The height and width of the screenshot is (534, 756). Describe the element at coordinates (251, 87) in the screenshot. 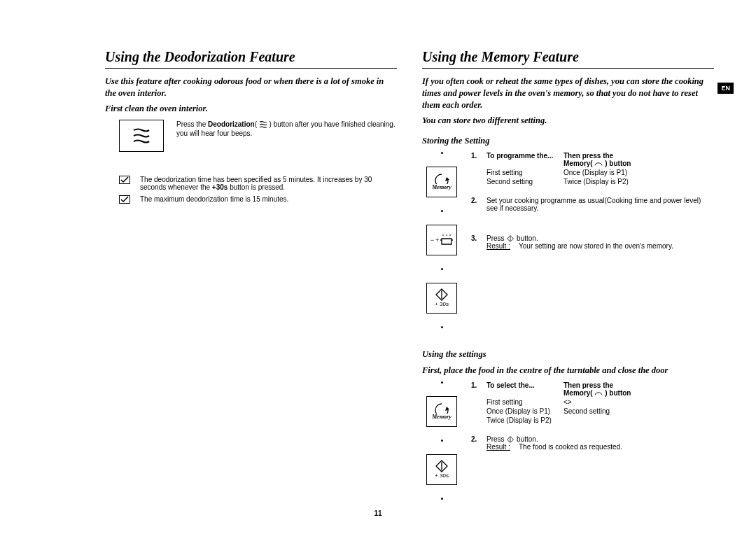

I see `deodorization-intro: Use this feature after cooking odorous f…` at that location.